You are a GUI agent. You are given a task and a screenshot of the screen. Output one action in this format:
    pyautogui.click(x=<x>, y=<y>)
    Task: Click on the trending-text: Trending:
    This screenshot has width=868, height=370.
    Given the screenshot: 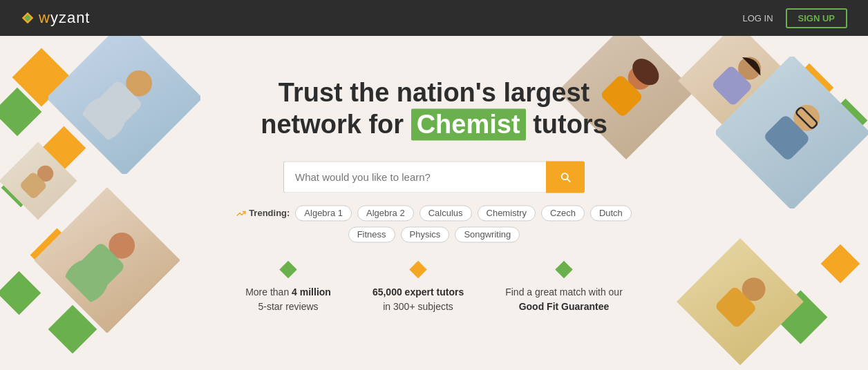 What is the action you would take?
    pyautogui.click(x=270, y=214)
    